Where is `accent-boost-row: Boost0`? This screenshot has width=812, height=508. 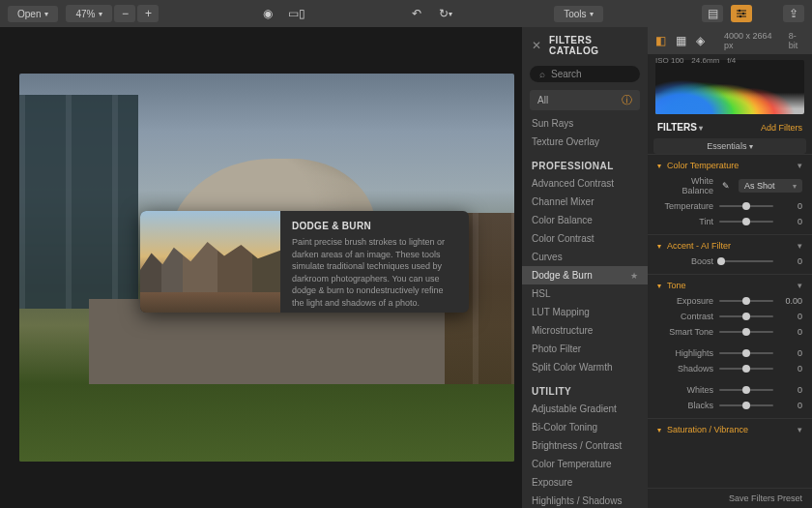
accent-boost-row: Boost0 is located at coordinates (730, 261).